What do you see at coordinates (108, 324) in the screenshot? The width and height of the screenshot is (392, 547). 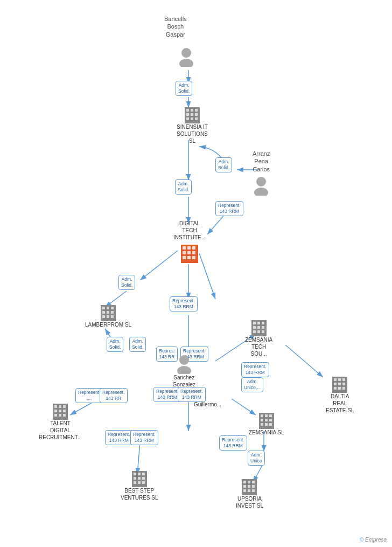 I see `lamberprom-label: LAMBERPROM SL` at bounding box center [108, 324].